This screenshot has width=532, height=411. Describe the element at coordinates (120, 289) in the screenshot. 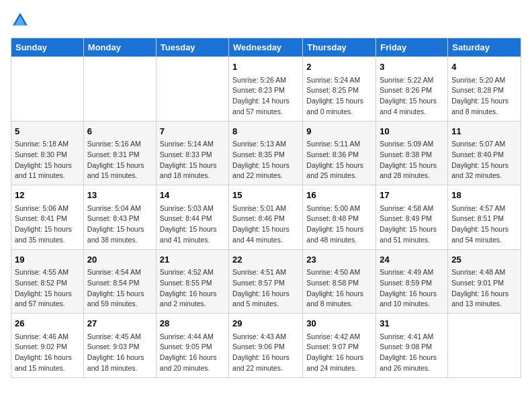

I see `day-info: Sunrise: 4:54 AM Sunset: 8:54 PM Dayligh…` at that location.